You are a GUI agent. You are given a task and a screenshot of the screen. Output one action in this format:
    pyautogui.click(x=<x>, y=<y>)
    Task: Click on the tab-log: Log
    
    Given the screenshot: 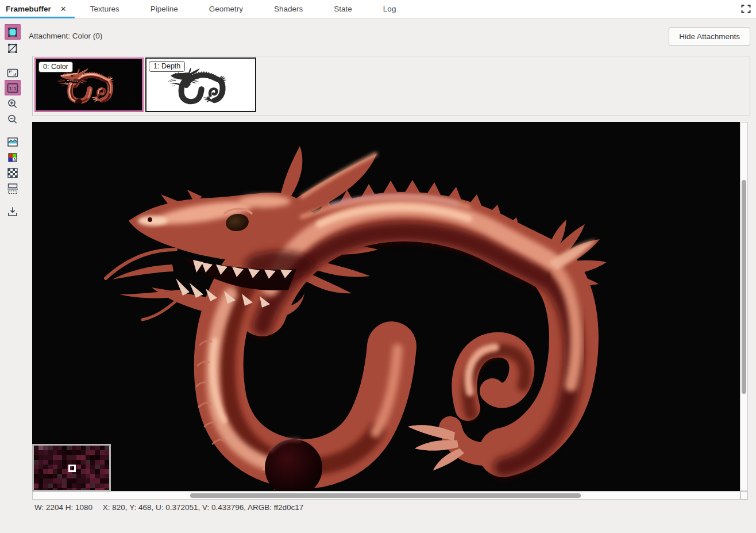 What is the action you would take?
    pyautogui.click(x=389, y=9)
    